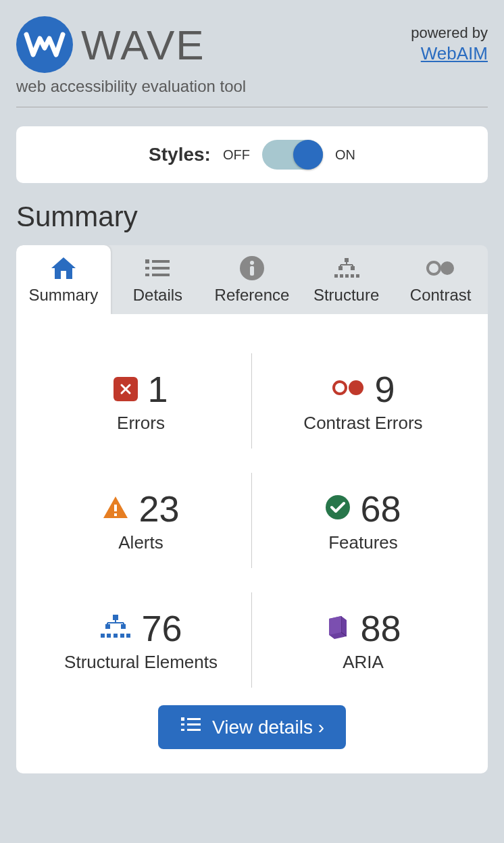 This screenshot has width=504, height=843. Describe the element at coordinates (380, 509) in the screenshot. I see `features-count: 68` at that location.